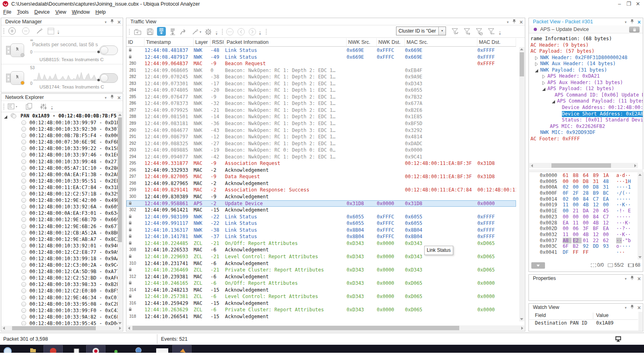  I want to click on decode-line: Device Short Address: 0xE2A8, so click(586, 114).